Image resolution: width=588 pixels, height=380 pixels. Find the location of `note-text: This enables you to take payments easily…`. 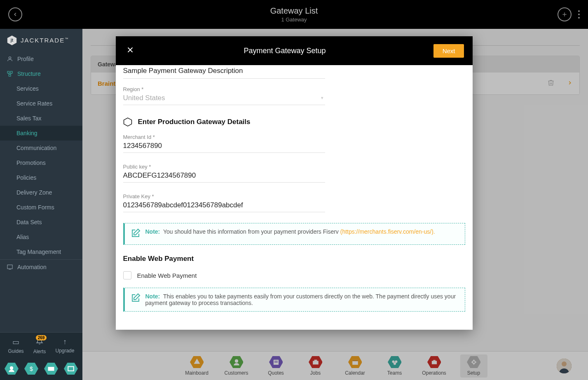

note-text: This enables you to take payments easily… is located at coordinates (301, 300).